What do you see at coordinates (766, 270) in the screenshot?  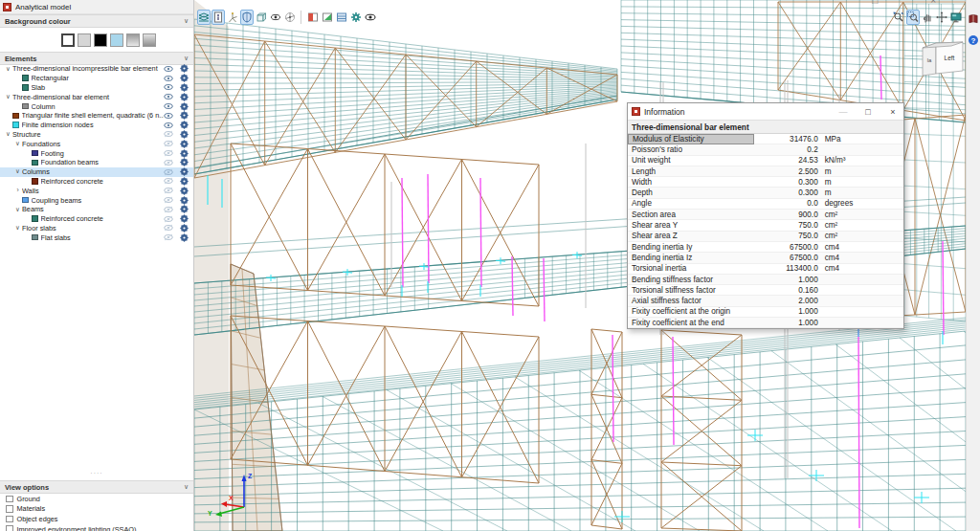 I see `property-row-torsional-inertia: Torsional inertia 113400.0 cm4` at bounding box center [766, 270].